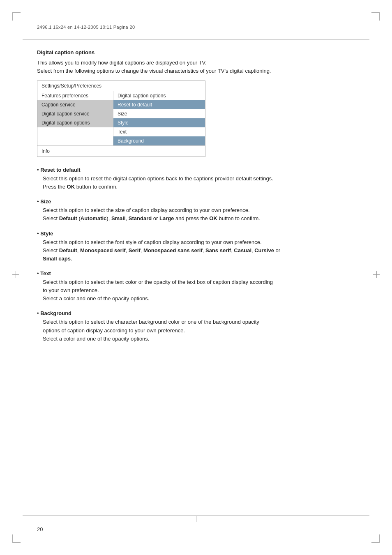 The image size is (392, 555). I want to click on menu-right-size: Size, so click(159, 114).